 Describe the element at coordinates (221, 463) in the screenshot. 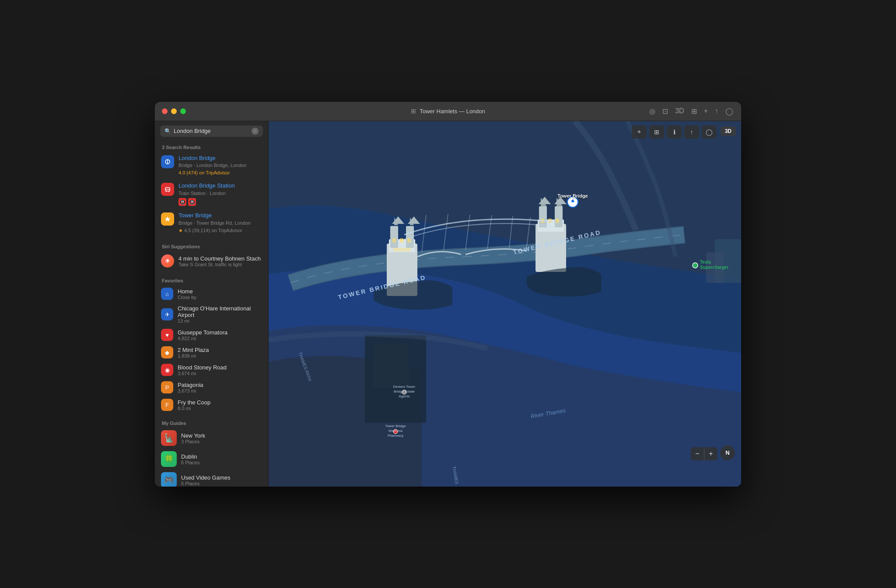

I see `guide-sub-dublin: 6 Places` at that location.